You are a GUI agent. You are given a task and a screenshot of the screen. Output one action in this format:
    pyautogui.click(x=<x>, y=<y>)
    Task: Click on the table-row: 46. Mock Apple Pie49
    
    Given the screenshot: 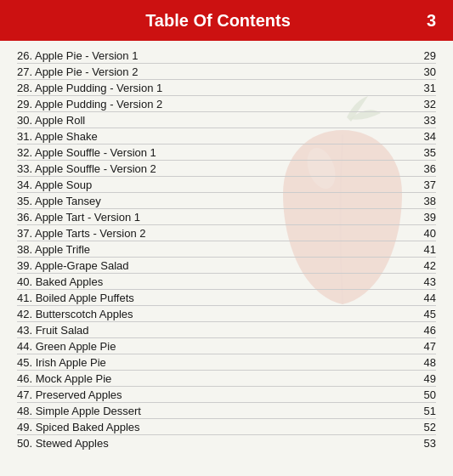 What is the action you would take?
    pyautogui.click(x=226, y=379)
    